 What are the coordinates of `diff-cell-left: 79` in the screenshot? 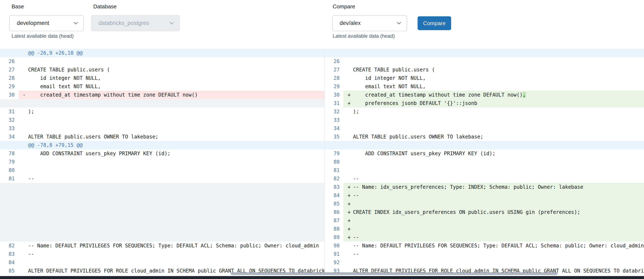 It's located at (162, 162).